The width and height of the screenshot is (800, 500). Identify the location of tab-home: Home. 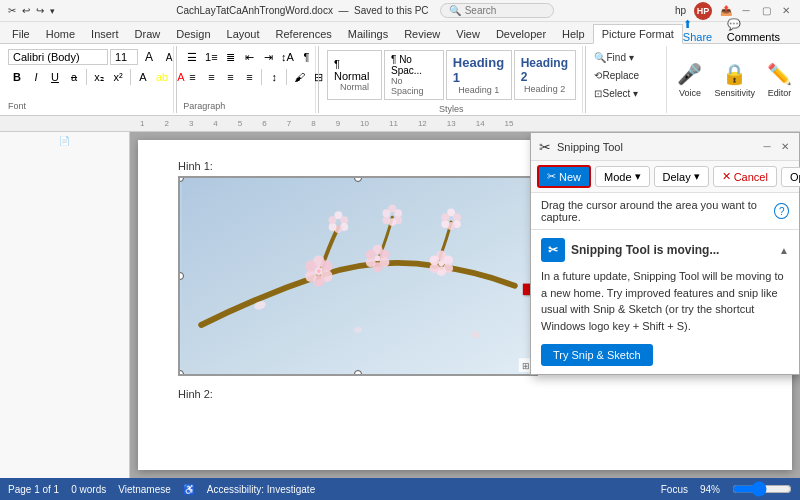
(60, 34).